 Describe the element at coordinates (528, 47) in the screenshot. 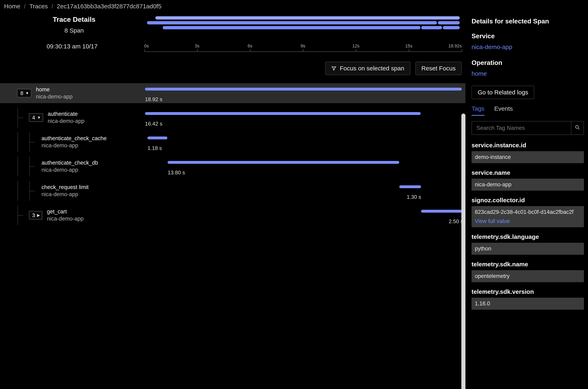

I see `service-link: nica-demo-app` at that location.